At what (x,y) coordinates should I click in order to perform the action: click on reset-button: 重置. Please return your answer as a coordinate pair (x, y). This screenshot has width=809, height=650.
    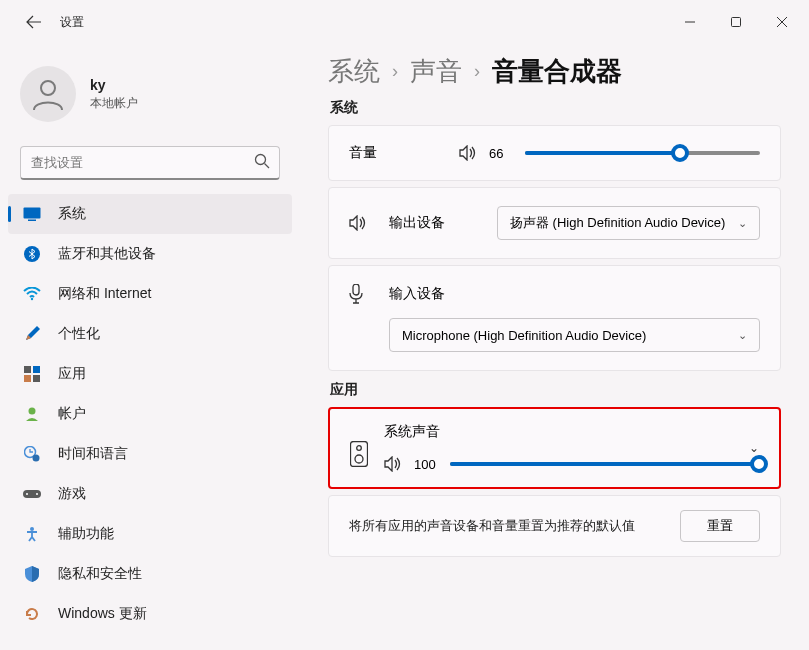
    Looking at the image, I should click on (720, 526).